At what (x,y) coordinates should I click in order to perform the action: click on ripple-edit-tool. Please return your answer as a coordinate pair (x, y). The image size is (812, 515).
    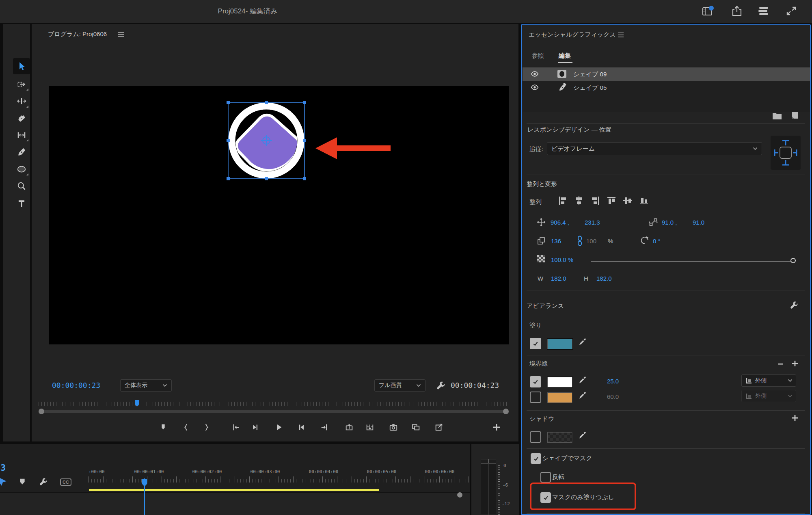
    Looking at the image, I should click on (22, 101).